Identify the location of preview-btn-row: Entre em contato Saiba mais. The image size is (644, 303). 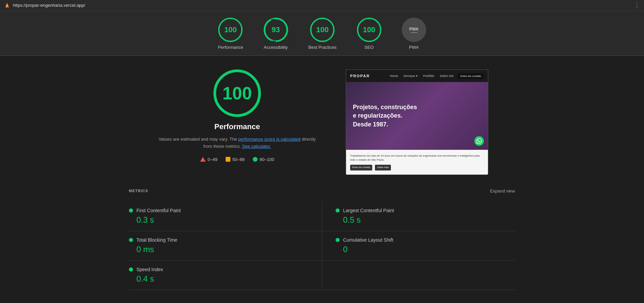
(417, 167).